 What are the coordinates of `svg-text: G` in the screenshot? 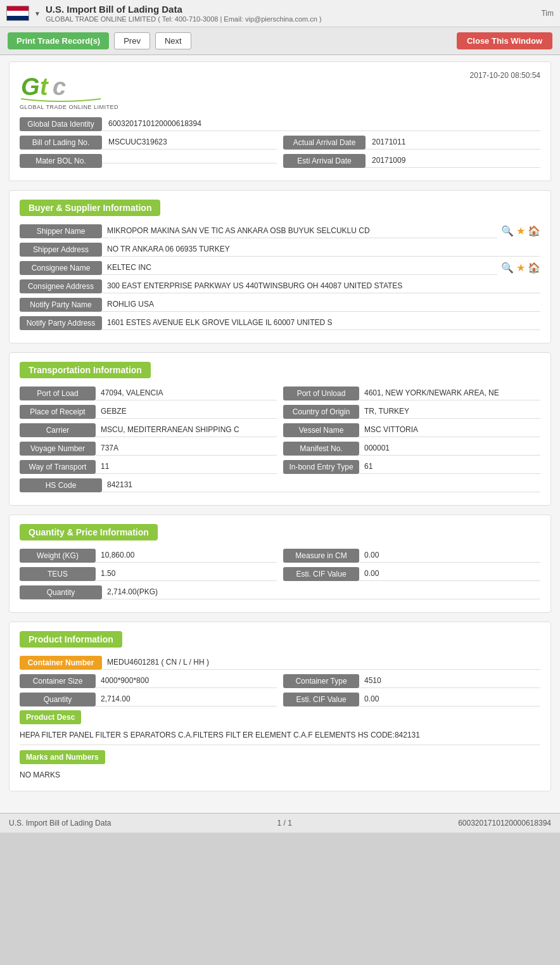 It's located at (30, 87).